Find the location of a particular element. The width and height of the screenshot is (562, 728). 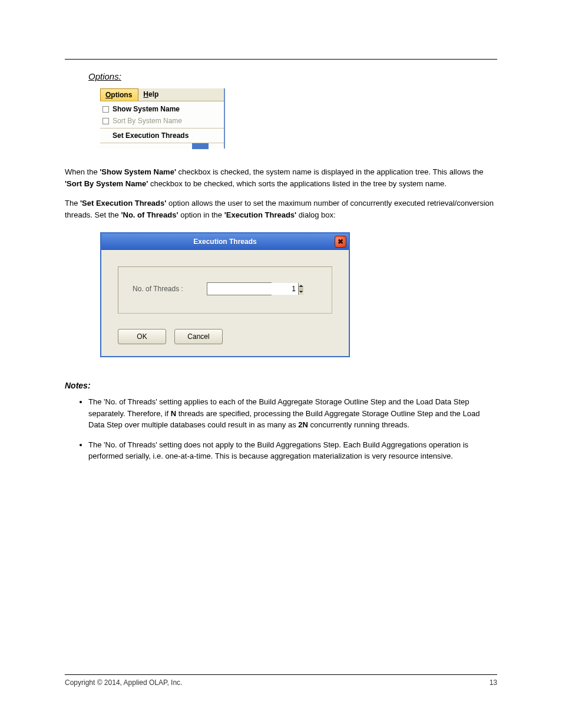

section-heading: Options: is located at coordinates (293, 77).